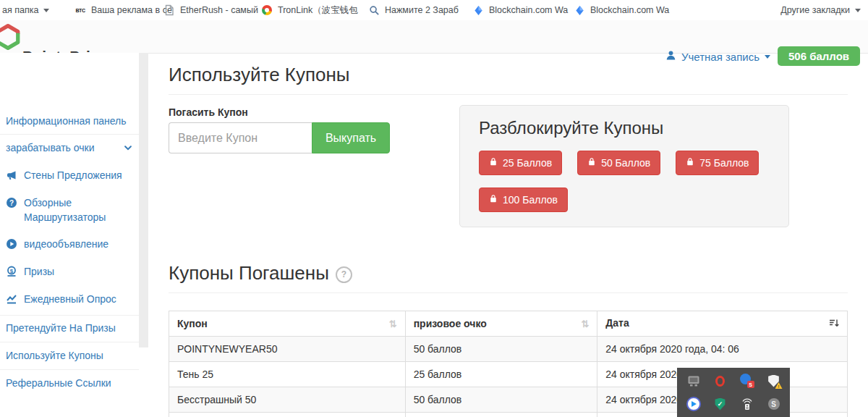  I want to click on page-icon, so click(169, 10).